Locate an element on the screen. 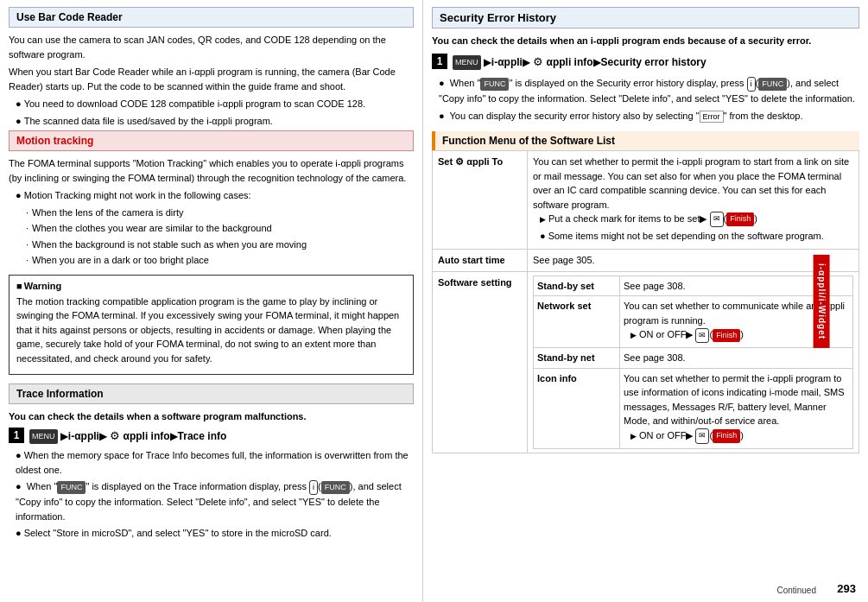  icon-circle: ✉ is located at coordinates (702, 436).